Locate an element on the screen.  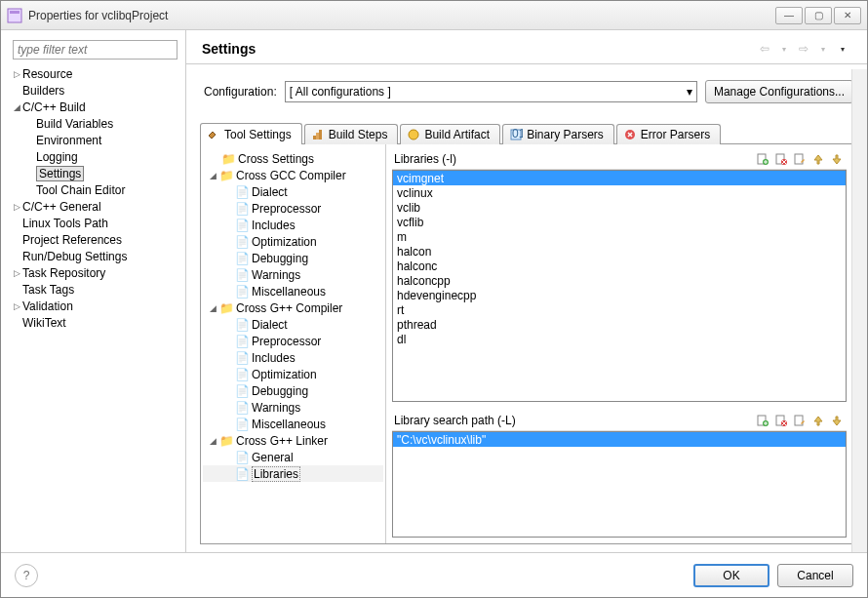
forward-menu: ▾ is located at coordinates (823, 49).